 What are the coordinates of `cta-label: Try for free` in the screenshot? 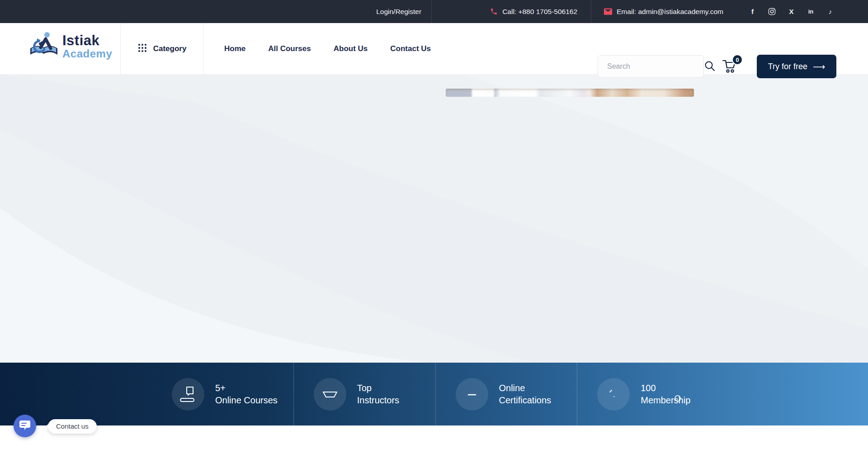 It's located at (788, 67).